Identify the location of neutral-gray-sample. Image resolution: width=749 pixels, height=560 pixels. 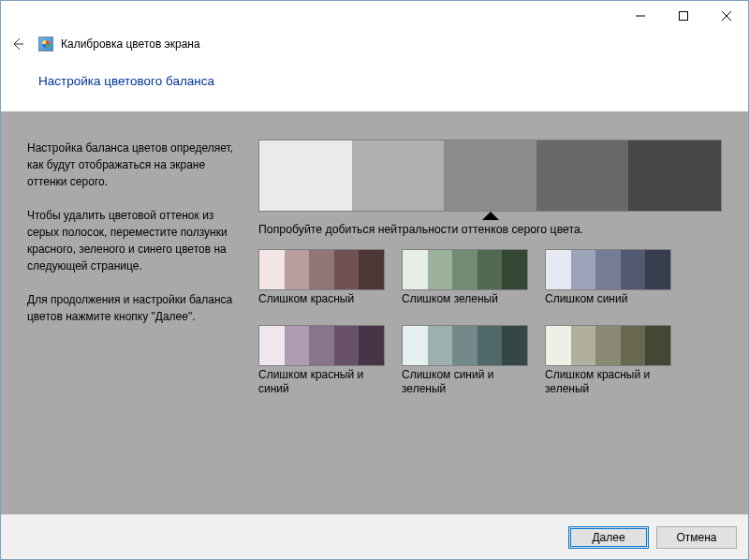
(491, 176).